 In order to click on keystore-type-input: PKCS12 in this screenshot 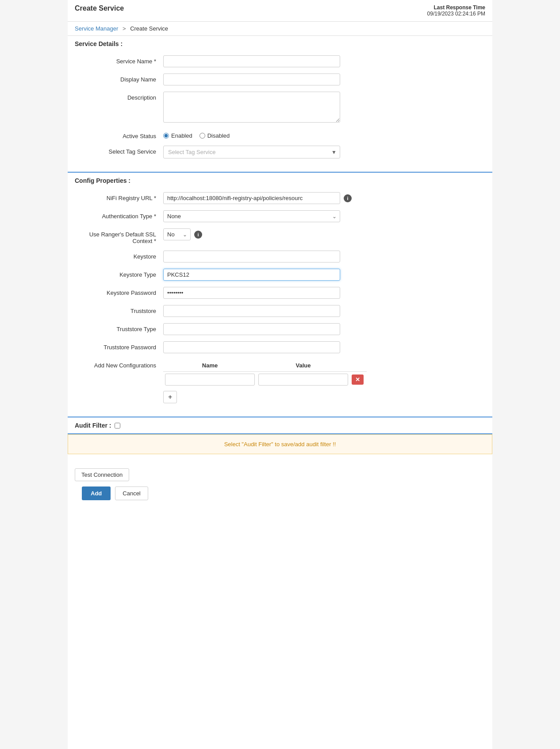, I will do `click(252, 274)`.